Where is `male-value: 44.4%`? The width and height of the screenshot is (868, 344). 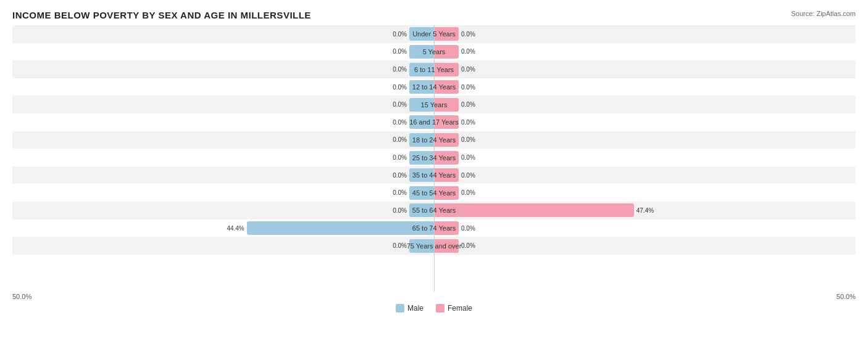 male-value: 44.4% is located at coordinates (235, 228).